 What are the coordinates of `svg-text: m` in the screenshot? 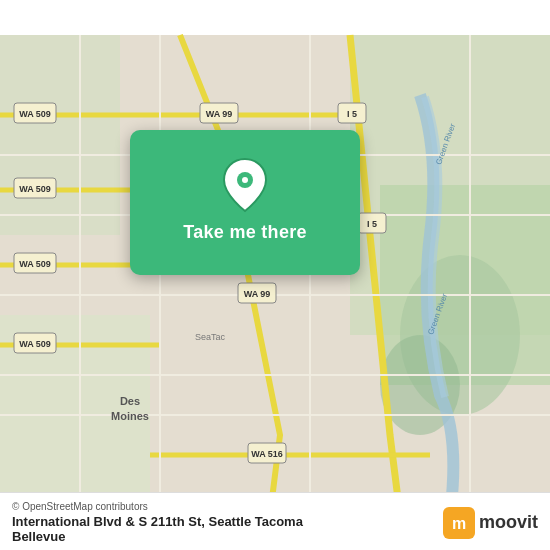 It's located at (459, 524).